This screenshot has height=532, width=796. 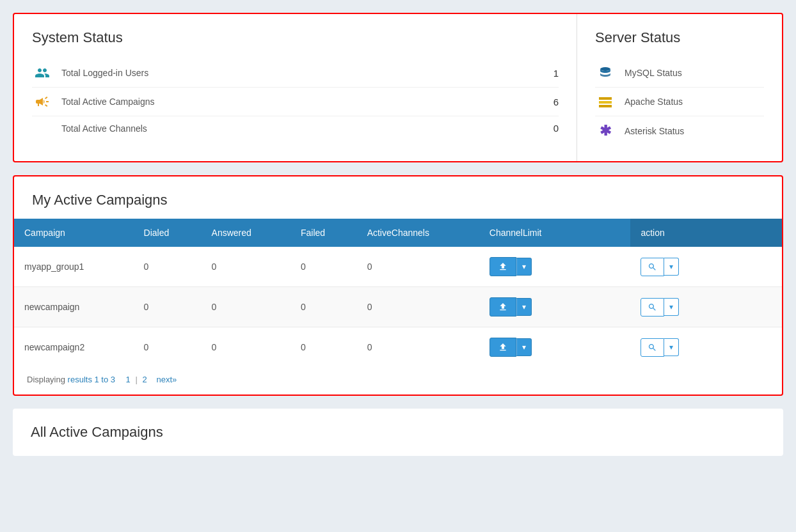 What do you see at coordinates (145, 380) in the screenshot?
I see `page-2-link: 2` at bounding box center [145, 380].